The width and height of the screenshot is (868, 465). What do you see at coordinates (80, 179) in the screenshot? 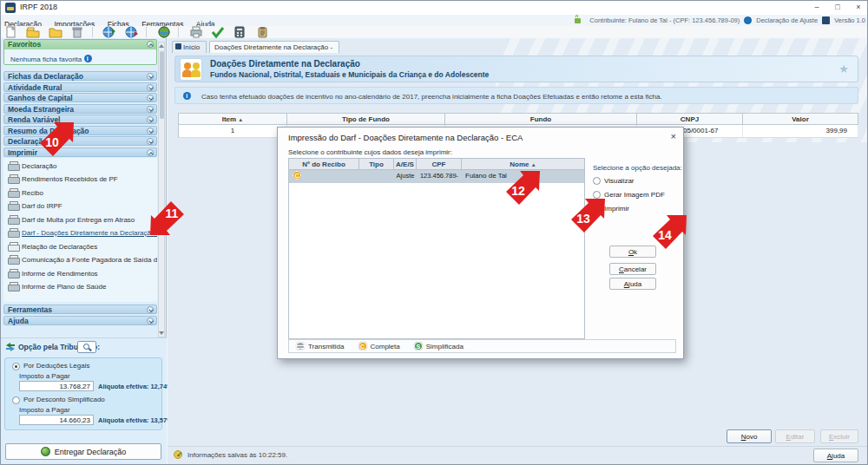
I see `sidebar-item-rendimentos-pf: Rendimentos Recebidos de PF` at bounding box center [80, 179].